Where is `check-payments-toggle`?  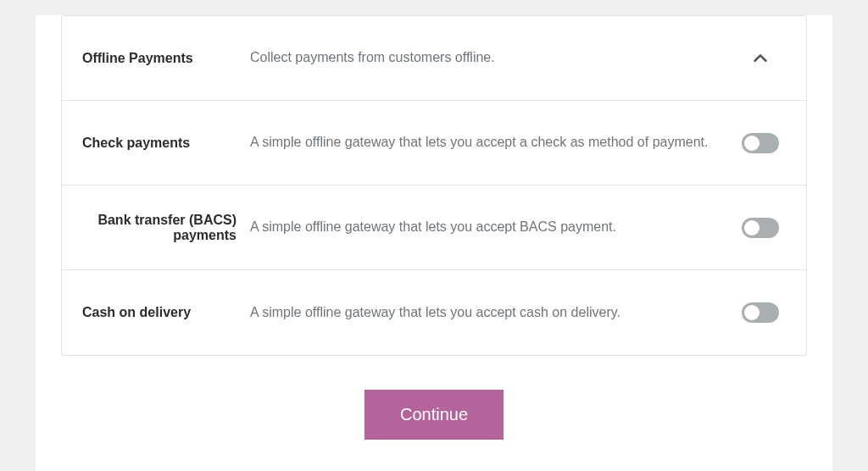
check-payments-toggle is located at coordinates (760, 143).